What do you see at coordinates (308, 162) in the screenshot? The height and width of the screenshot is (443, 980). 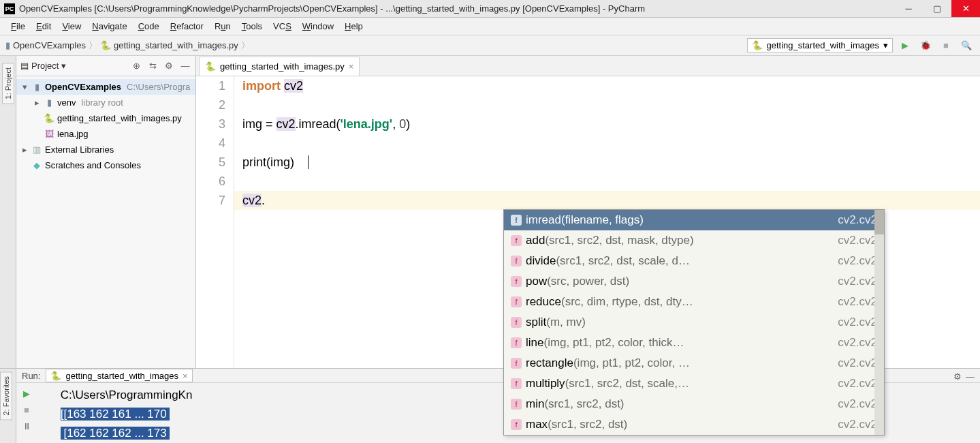 I see `text-cursor` at bounding box center [308, 162].